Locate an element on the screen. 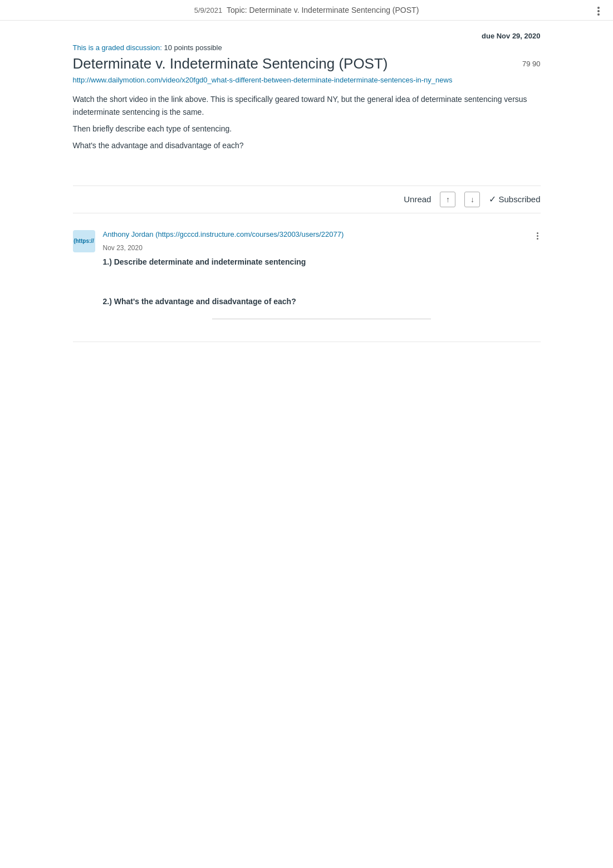 This screenshot has height=868, width=613. reply-count: 79 90 is located at coordinates (531, 64).